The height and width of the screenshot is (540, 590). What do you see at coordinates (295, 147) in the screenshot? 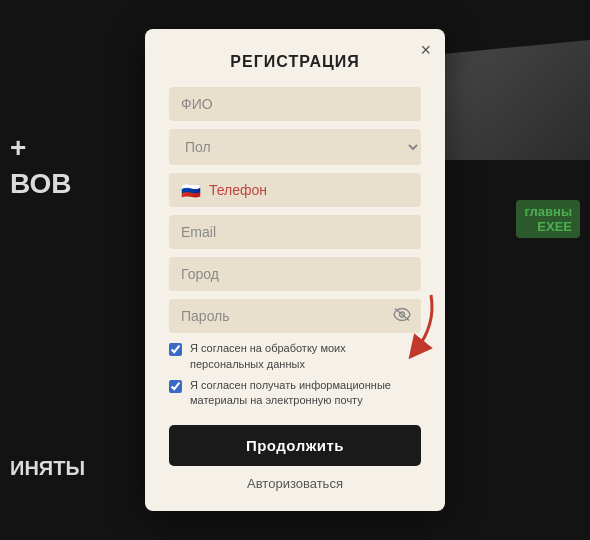
I see `gender-group: Пол Мужской Женский` at bounding box center [295, 147].